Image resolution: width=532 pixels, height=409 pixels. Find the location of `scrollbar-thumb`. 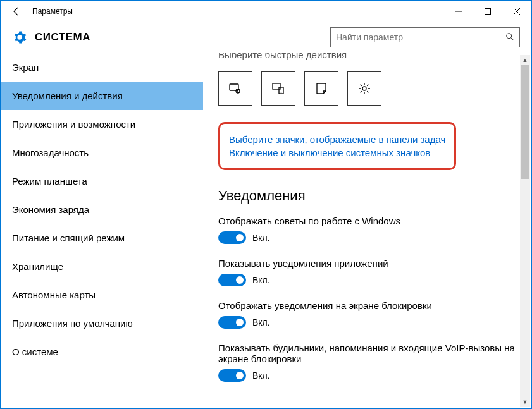

scrollbar-thumb is located at coordinates (525, 122).